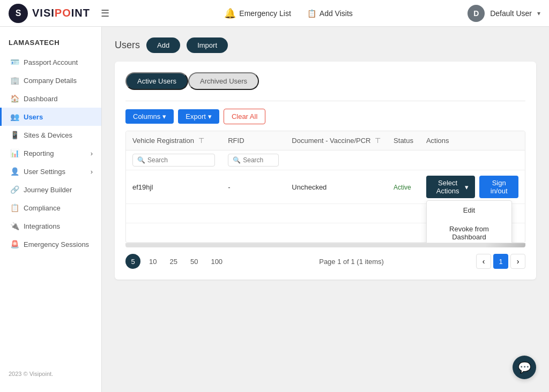 Image resolution: width=549 pixels, height=392 pixels. Describe the element at coordinates (403, 141) in the screenshot. I see `col-status: Status` at that location.